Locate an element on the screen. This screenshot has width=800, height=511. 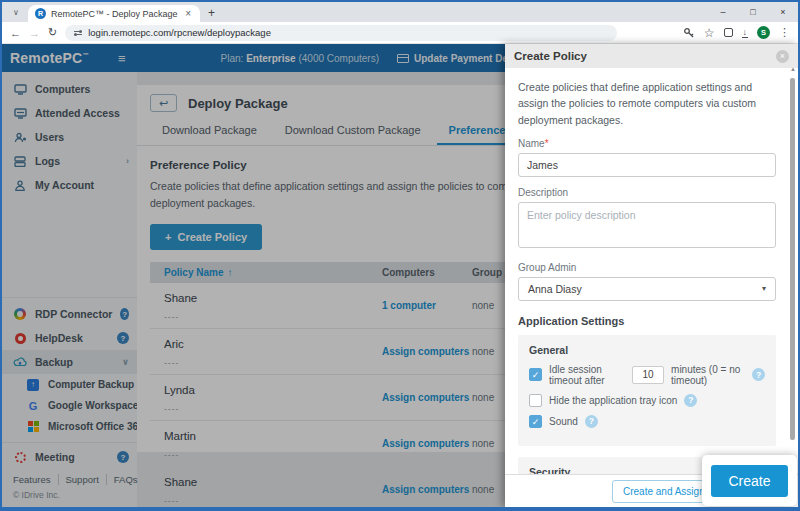
tab-search-icon: ∨ is located at coordinates (16, 12).